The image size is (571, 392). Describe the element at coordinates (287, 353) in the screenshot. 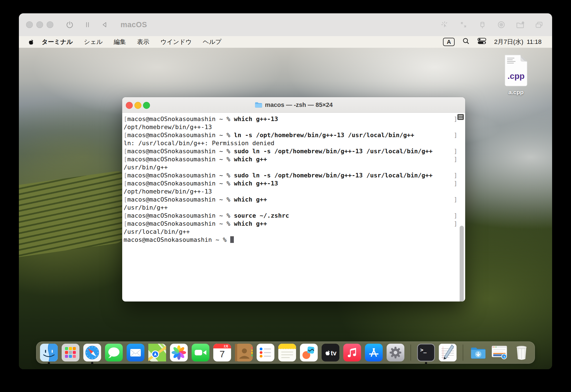

I see `dock-item-notes` at that location.